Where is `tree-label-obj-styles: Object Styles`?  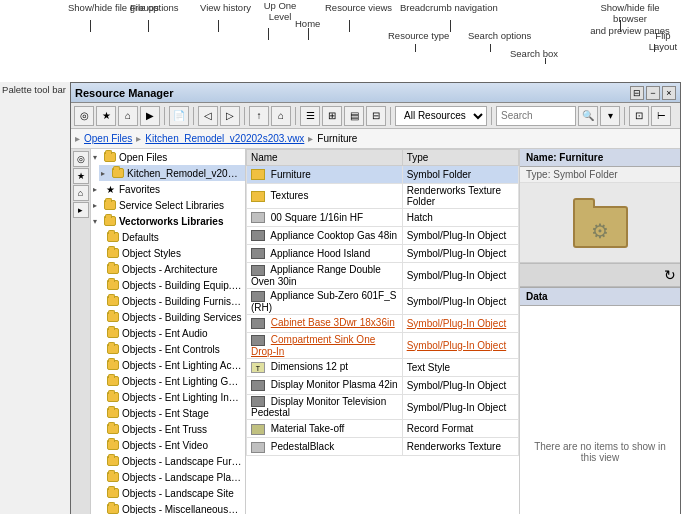 tree-label-obj-styles: Object Styles is located at coordinates (152, 254).